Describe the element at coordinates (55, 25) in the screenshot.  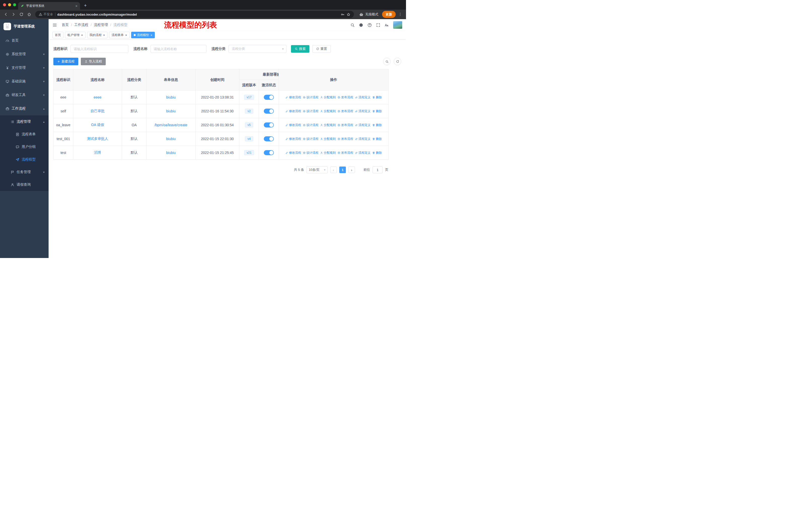
I see `sidebar-collapse-button` at that location.